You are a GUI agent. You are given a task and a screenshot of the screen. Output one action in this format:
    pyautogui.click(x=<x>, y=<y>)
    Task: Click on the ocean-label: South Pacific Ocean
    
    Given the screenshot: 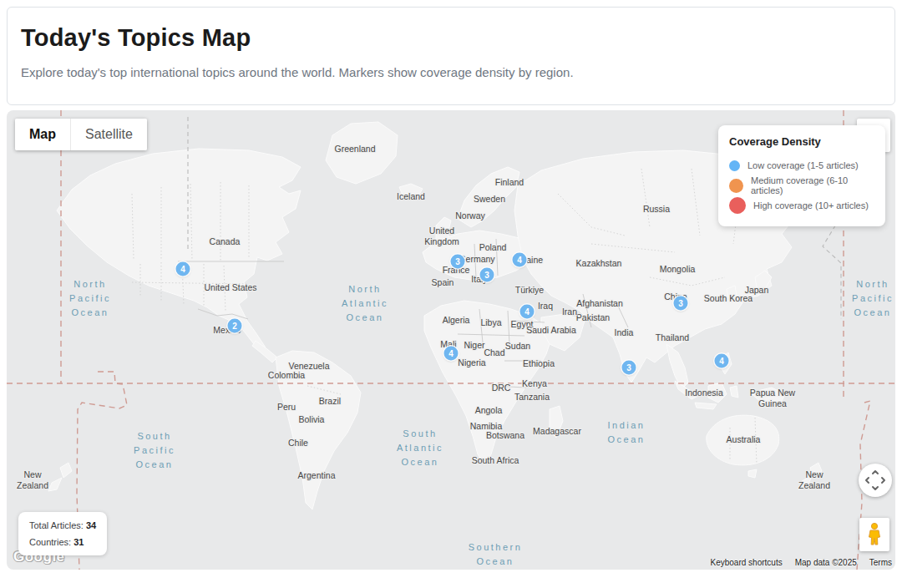 What is the action you would take?
    pyautogui.click(x=155, y=451)
    